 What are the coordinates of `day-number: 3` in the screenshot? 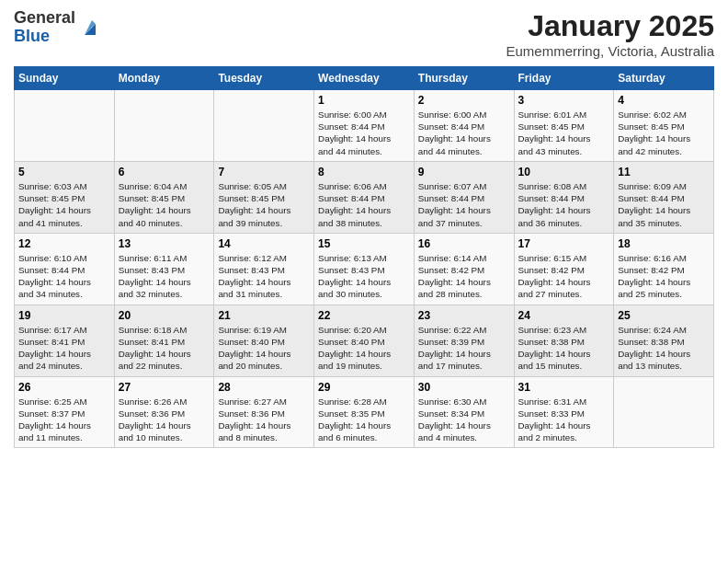 It's located at (564, 100).